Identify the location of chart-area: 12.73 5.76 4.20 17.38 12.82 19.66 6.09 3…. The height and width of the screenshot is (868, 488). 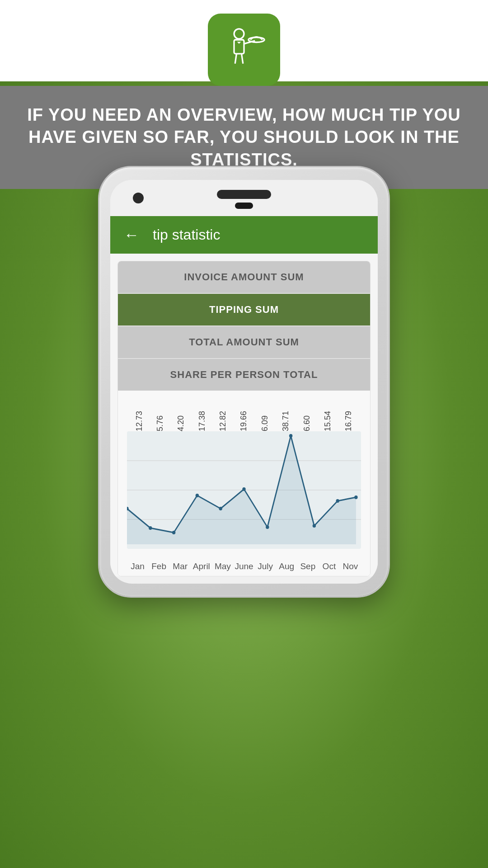
(244, 483).